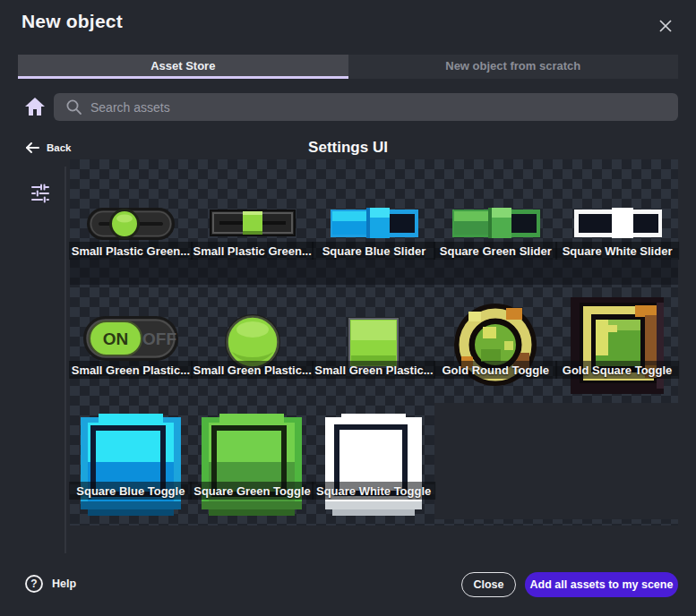 This screenshot has height=616, width=696. I want to click on help-label: Help, so click(64, 584).